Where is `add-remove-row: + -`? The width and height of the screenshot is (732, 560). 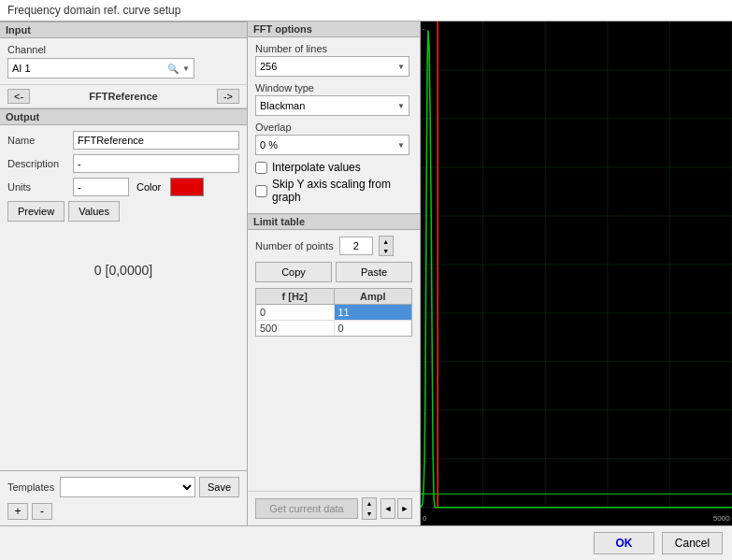 add-remove-row: + - is located at coordinates (123, 514).